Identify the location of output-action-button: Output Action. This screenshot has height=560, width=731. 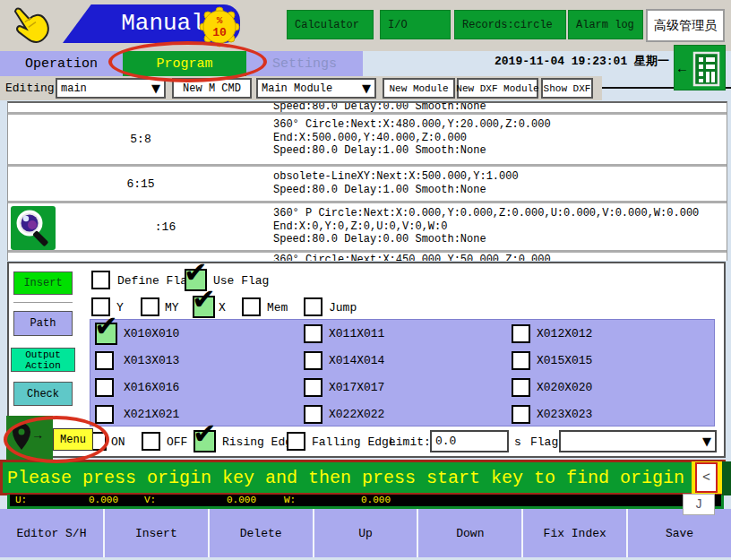
(43, 360).